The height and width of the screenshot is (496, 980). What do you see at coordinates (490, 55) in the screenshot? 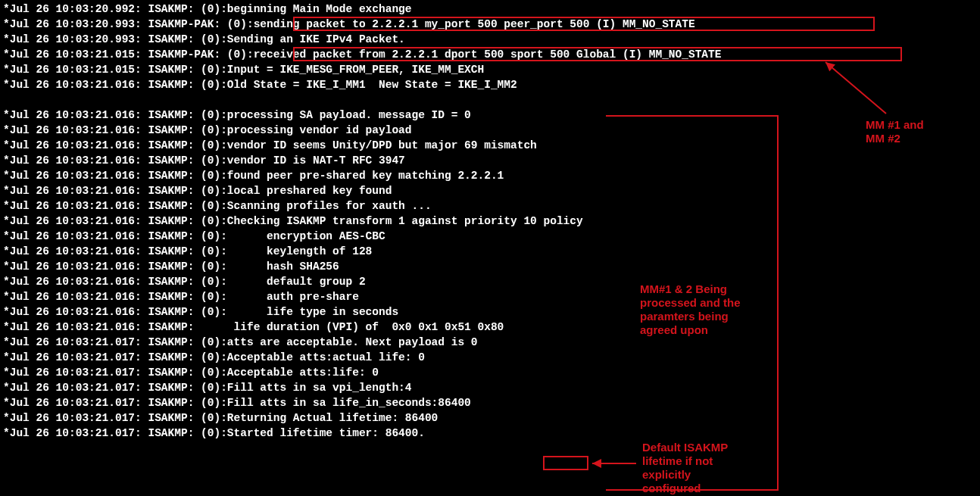
I see `log-line: *Jul 26 10:03:21.015: ISAKMP-PAK: (0):re…` at bounding box center [490, 55].